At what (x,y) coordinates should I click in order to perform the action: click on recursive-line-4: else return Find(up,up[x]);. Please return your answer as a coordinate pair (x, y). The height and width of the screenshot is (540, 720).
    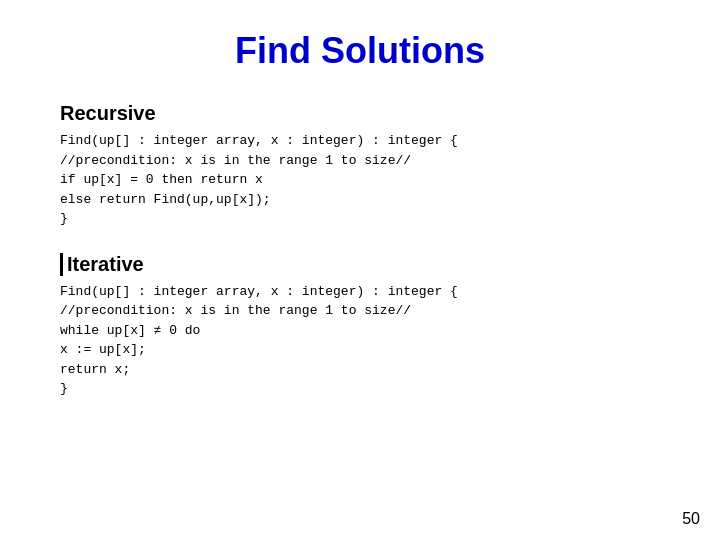
    Looking at the image, I should click on (166, 200).